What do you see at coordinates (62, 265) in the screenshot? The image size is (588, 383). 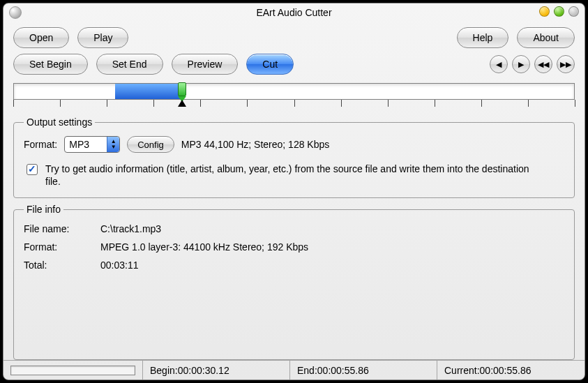 I see `total-label: Total:` at bounding box center [62, 265].